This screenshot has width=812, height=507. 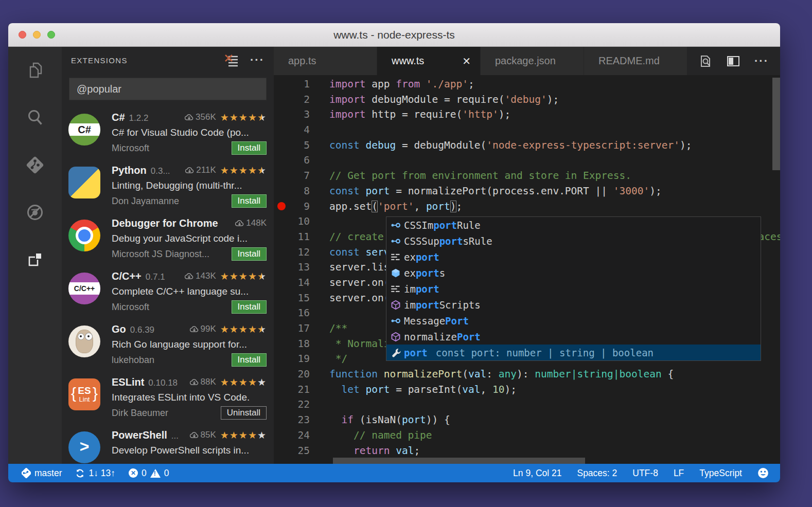 What do you see at coordinates (281, 206) in the screenshot?
I see `breakpoint-icon` at bounding box center [281, 206].